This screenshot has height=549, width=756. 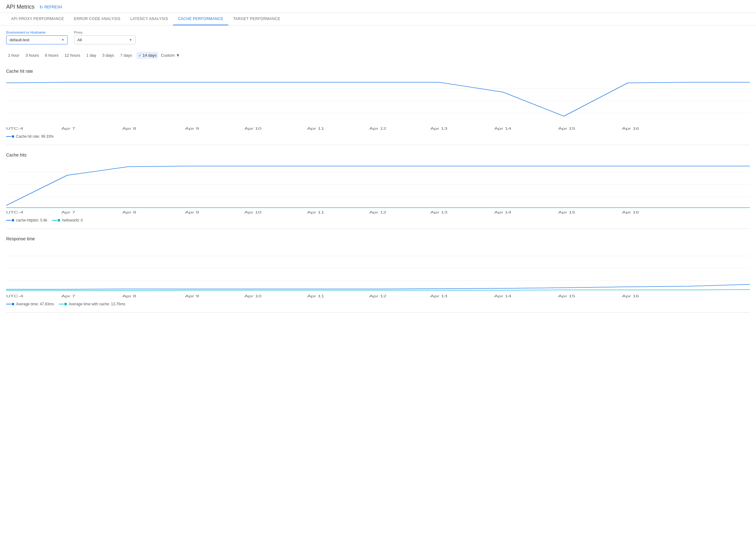 What do you see at coordinates (97, 304) in the screenshot?
I see `avg-time-cache-label: Average time with cache: 13.76ms` at bounding box center [97, 304].